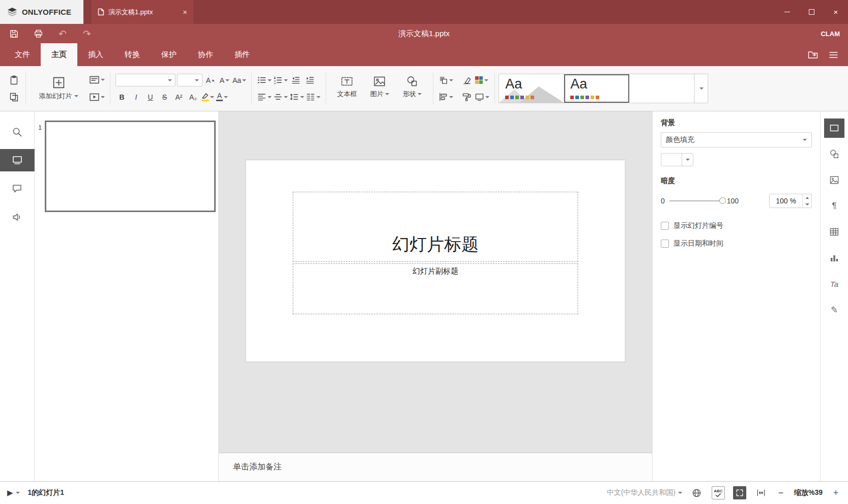 The height and width of the screenshot is (504, 848). Describe the element at coordinates (310, 80) in the screenshot. I see `increase-indent-button` at that location.